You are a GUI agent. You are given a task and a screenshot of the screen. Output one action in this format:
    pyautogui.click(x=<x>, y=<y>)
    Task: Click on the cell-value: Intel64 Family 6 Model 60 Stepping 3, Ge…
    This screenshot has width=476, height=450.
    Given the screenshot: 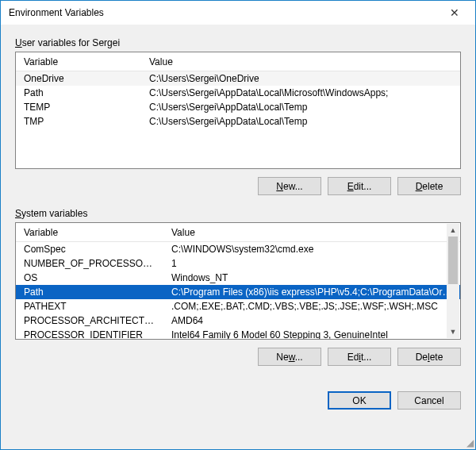 What is the action you would take?
    pyautogui.click(x=312, y=334)
    